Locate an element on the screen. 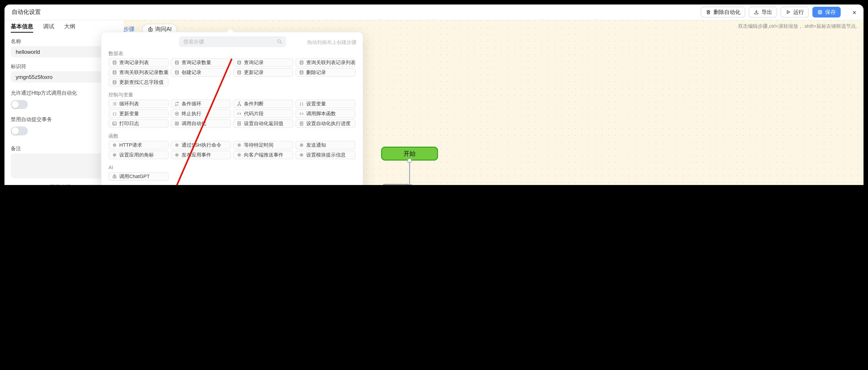  braces-icon: {} is located at coordinates (301, 104).